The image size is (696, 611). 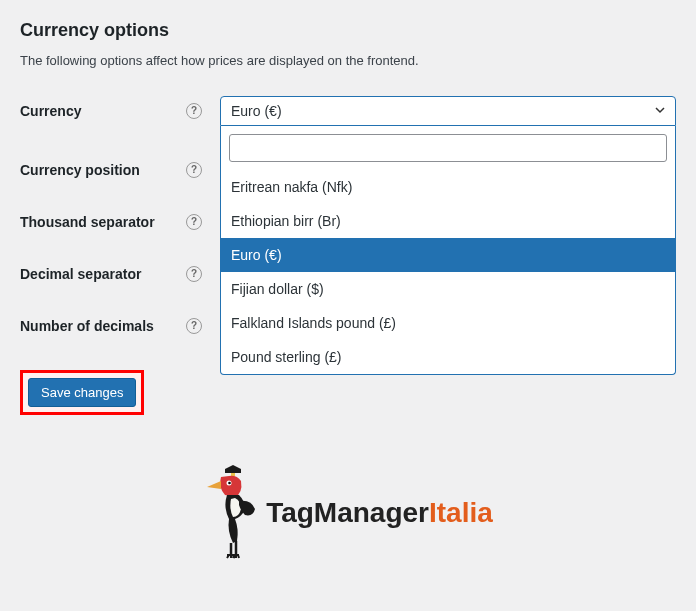 I want to click on dropdown-search-input, so click(x=448, y=148).